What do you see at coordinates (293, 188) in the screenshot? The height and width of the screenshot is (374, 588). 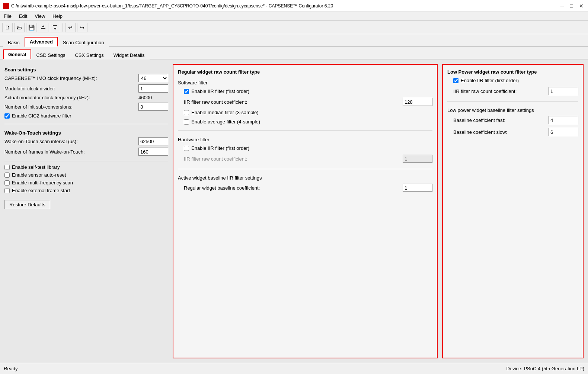 I see `regular-baseline-coeff-label: Regular widget baseline coefficient:` at bounding box center [293, 188].